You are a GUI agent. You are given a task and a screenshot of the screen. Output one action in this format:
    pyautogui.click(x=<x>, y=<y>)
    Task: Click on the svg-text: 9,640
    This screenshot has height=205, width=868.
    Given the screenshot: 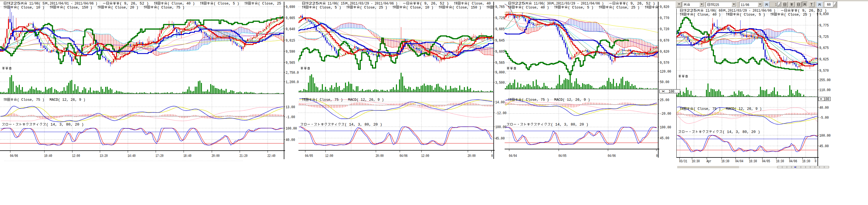 What is the action you would take?
    pyautogui.click(x=290, y=29)
    